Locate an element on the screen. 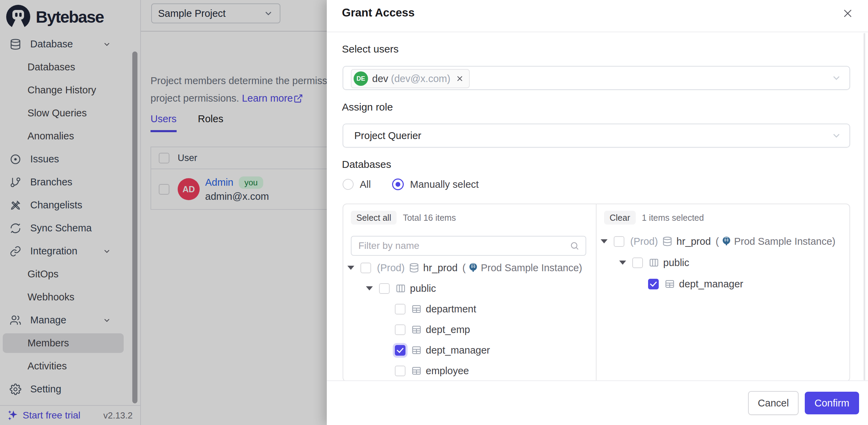 Image resolution: width=868 pixels, height=425 pixels. radio-manually-select: Manually select is located at coordinates (435, 184).